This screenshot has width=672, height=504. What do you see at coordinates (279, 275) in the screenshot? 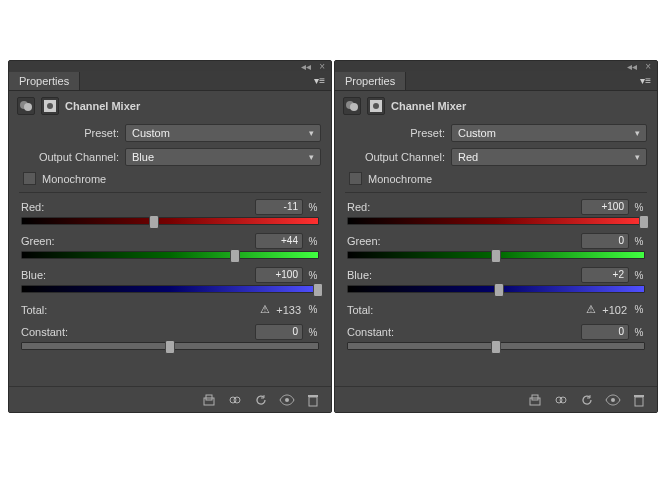
I see `blue-value-input: +100` at bounding box center [279, 275].